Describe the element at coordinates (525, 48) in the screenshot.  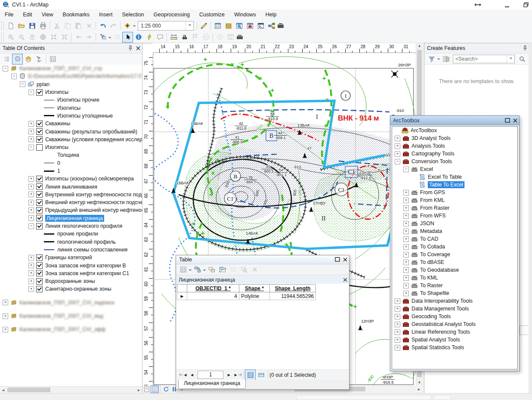
I see `create-features-pin-icon` at that location.